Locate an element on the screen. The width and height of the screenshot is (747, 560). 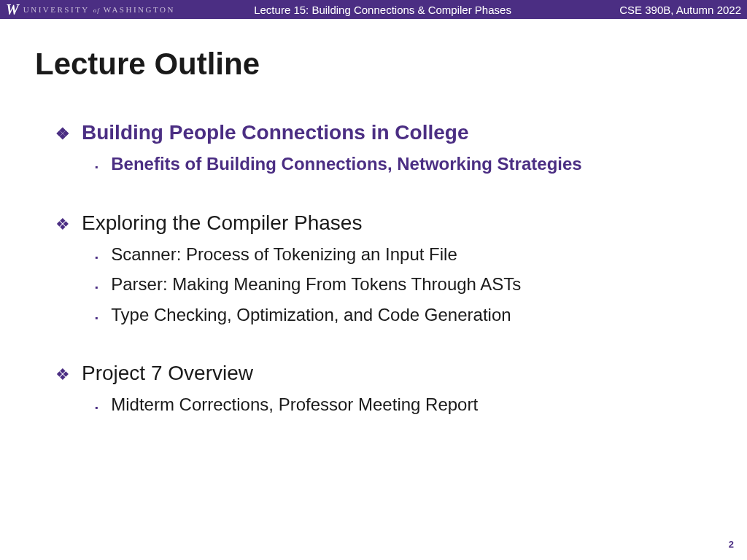
outline-subitem-text: Parser: Making Meaning From Tokens Throu… is located at coordinates (316, 284).